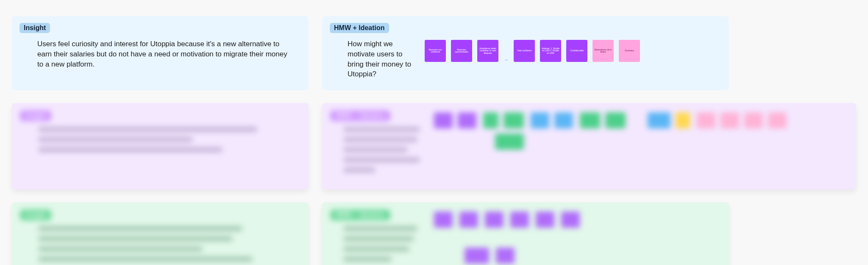  Describe the element at coordinates (359, 28) in the screenshot. I see `hmw-tag: HMW + Ideation` at that location.